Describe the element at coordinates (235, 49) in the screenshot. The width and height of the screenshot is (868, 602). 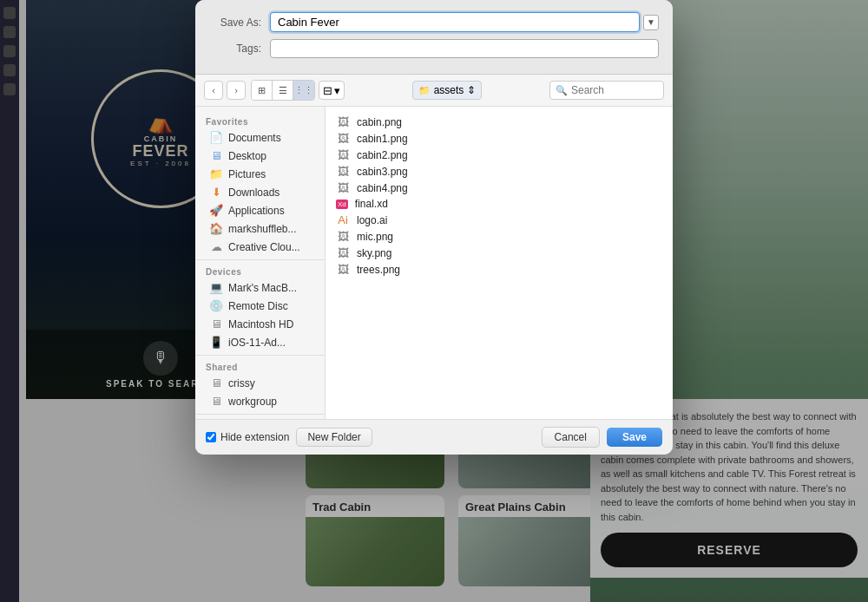
I see `tags-label: Tags:` at that location.